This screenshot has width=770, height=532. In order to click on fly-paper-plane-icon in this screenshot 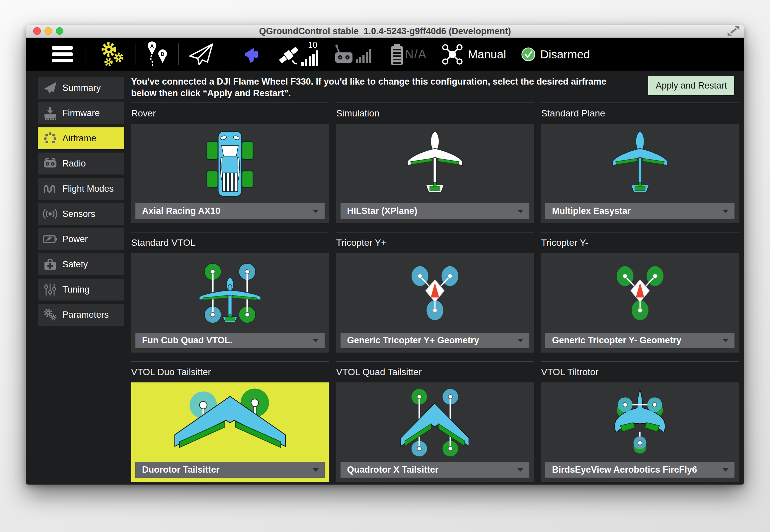, I will do `click(201, 54)`.